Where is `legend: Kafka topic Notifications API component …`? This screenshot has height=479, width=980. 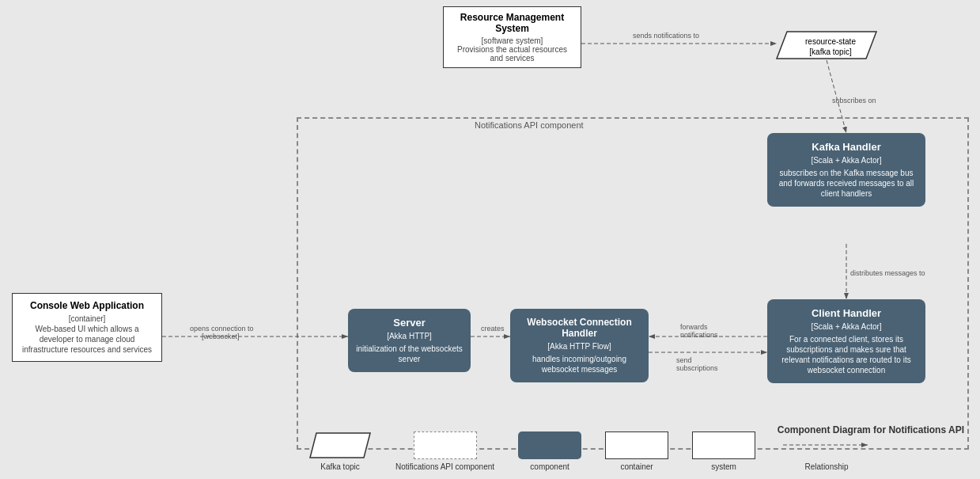
legend: Kafka topic Notifications API component … is located at coordinates (592, 451).